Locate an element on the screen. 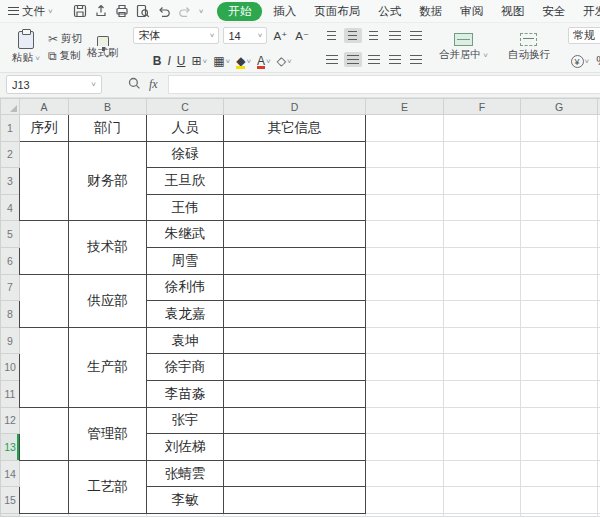 This screenshot has width=600, height=518. column-header-G: G is located at coordinates (560, 107).